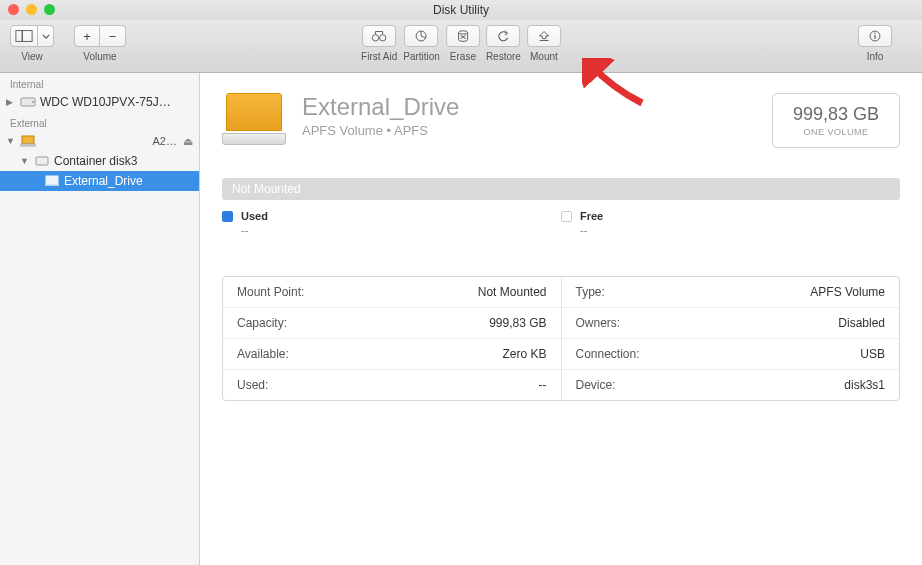  Describe the element at coordinates (461, 10) in the screenshot. I see `window-title: Disk Utility` at that location.